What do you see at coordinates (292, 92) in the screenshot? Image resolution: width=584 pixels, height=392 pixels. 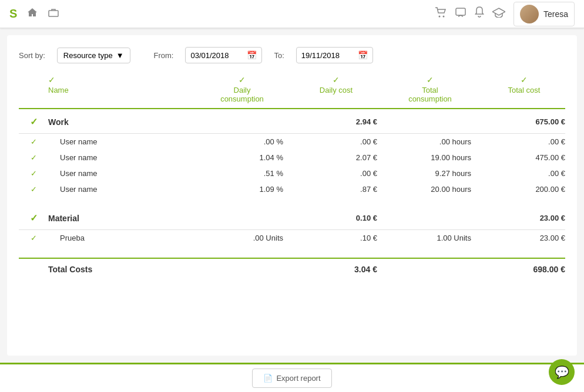 I see `column-headers: ✓ Name ✓ Daily consumption ✓ Daily cost …` at bounding box center [292, 92].